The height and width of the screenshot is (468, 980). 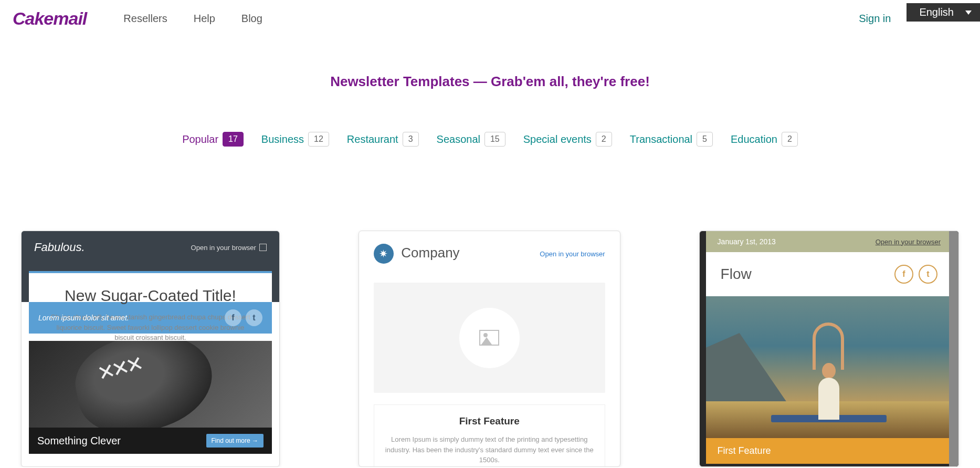 I want to click on company-name: Company, so click(x=430, y=253).